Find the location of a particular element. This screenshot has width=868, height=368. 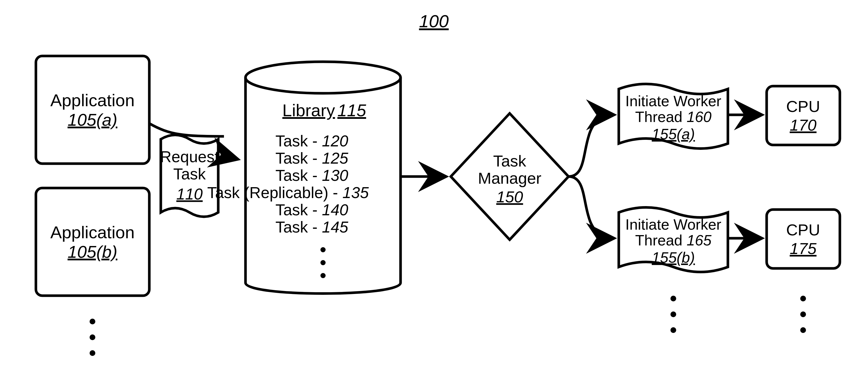

worker-b-banner: Initiate Worker Thread 165 155(b) is located at coordinates (673, 240).